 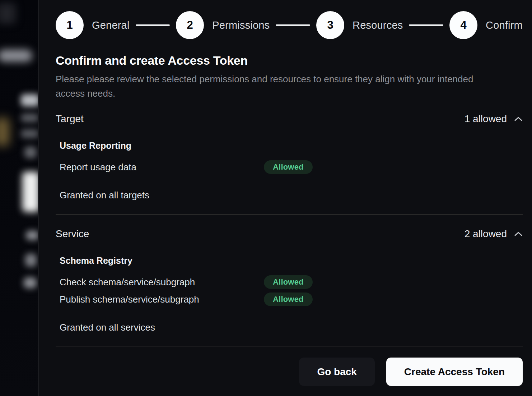 What do you see at coordinates (291, 195) in the screenshot?
I see `granted-scope-note: Granted on all targets` at bounding box center [291, 195].